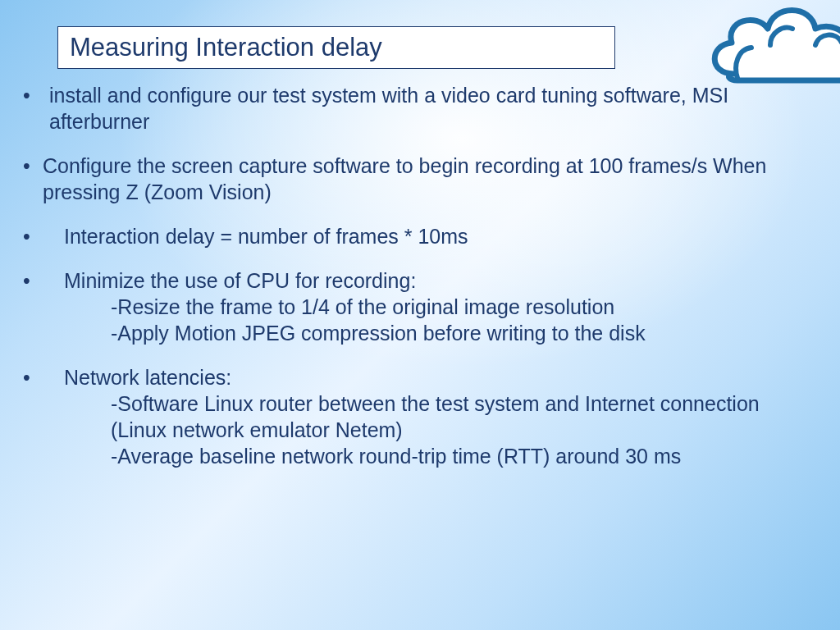 Image resolution: width=840 pixels, height=630 pixels. What do you see at coordinates (418, 236) in the screenshot?
I see `bullet-item: • Interaction delay = number of frames *…` at bounding box center [418, 236].